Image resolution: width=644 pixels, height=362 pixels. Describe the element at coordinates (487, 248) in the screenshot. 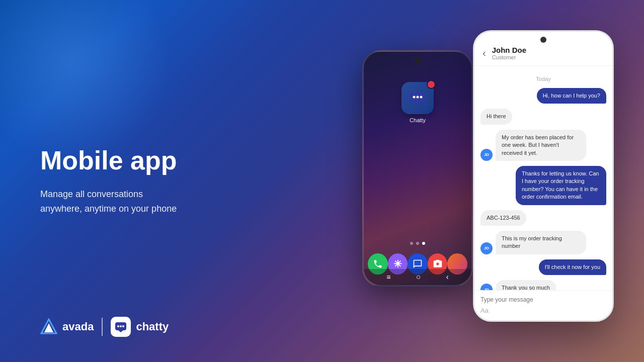

I see `avatar-jd-2: JD` at that location.